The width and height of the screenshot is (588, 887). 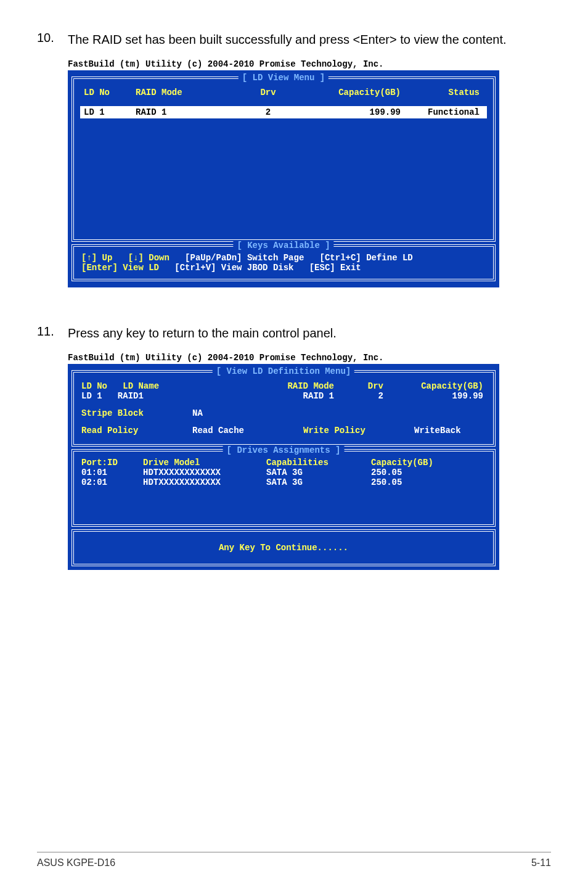 What do you see at coordinates (284, 450) in the screenshot?
I see `drives-title: [ Drives Assignments ]` at bounding box center [284, 450].